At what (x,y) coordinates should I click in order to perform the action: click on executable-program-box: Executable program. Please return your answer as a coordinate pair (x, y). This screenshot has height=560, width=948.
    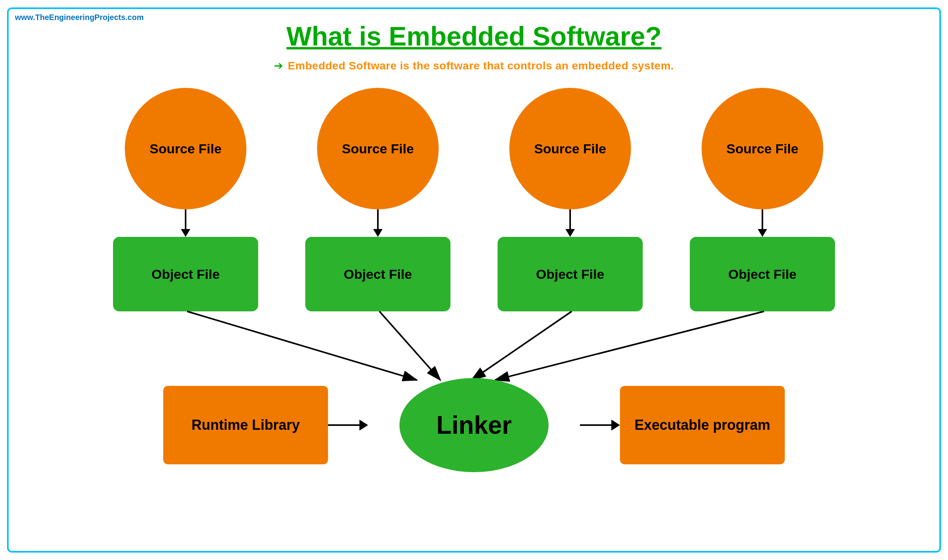
    Looking at the image, I should click on (702, 425).